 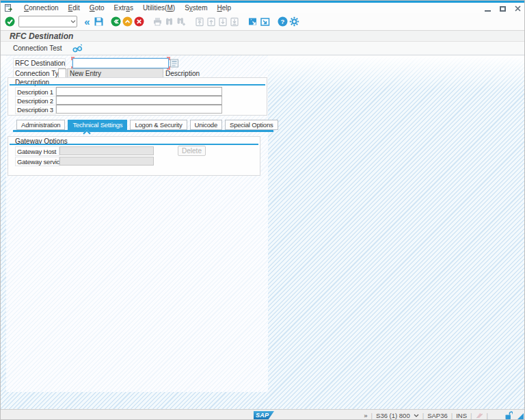 What do you see at coordinates (223, 22) in the screenshot?
I see `next-page-icon` at bounding box center [223, 22].